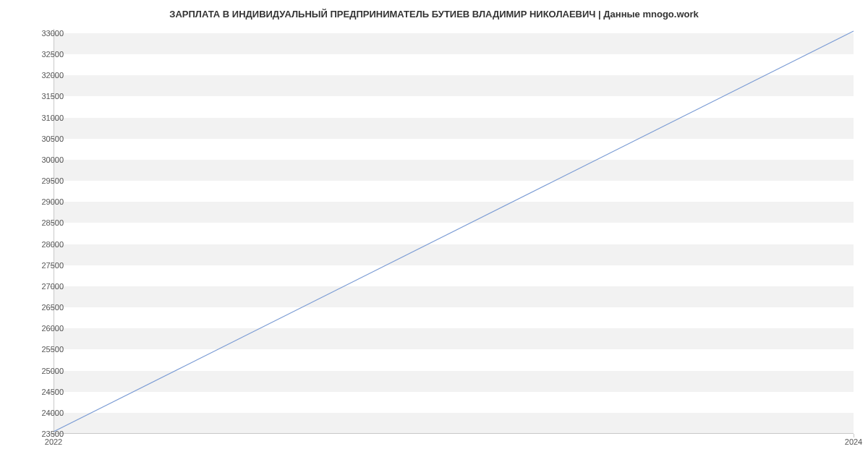 The width and height of the screenshot is (868, 470). What do you see at coordinates (46, 75) in the screenshot?
I see `y-tick-label: 32000` at bounding box center [46, 75].